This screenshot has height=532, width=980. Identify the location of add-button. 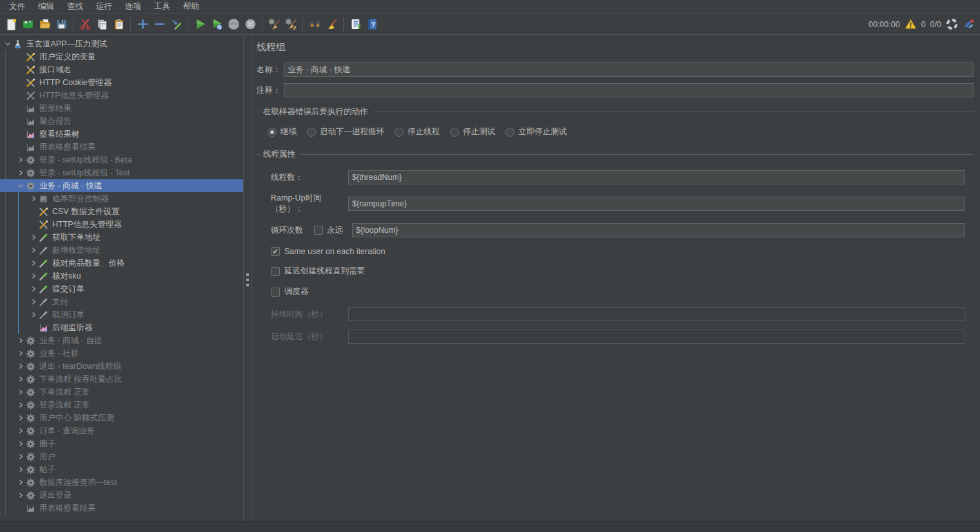
(142, 25).